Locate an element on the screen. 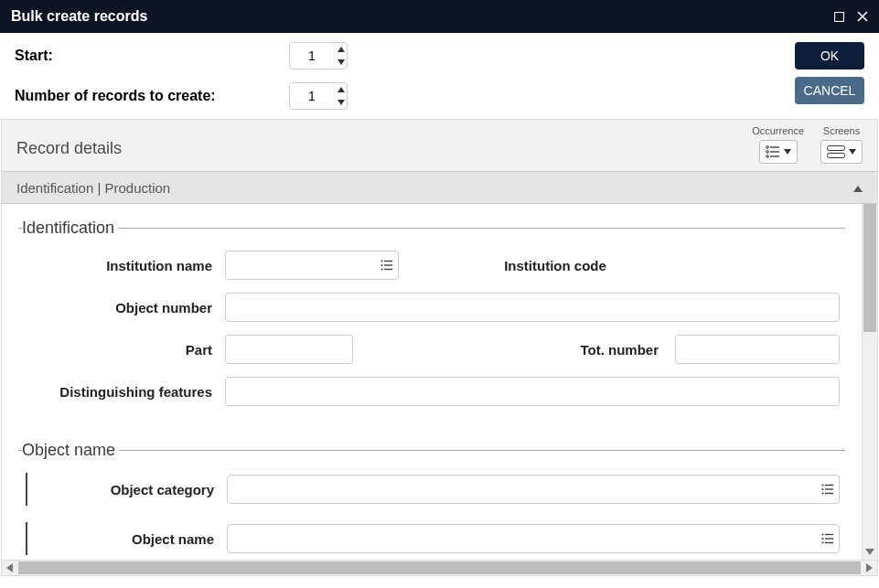  count-step-down is located at coordinates (340, 102).